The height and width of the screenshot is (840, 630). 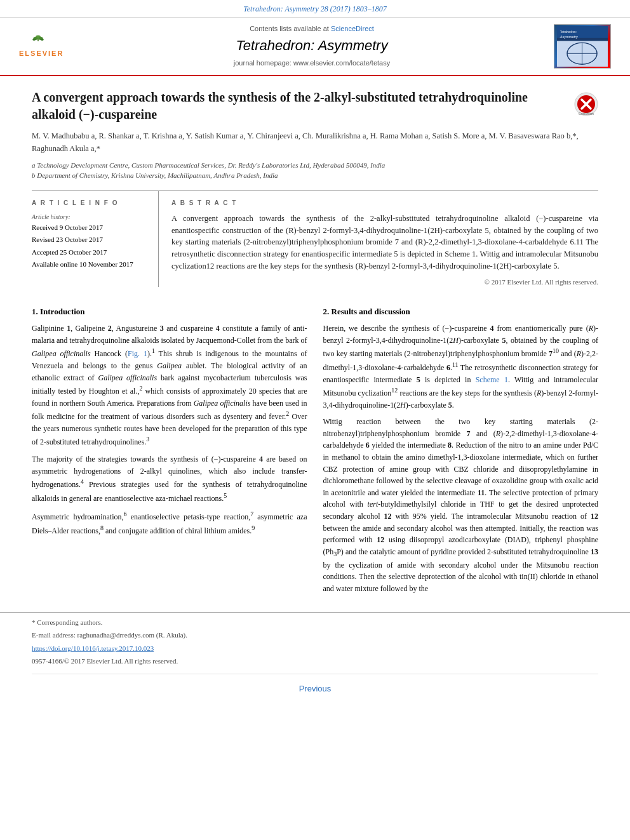 I want to click on issn-footnote: 0957-4166/© 2017 Elsevier Ltd. All right…, so click(x=315, y=662).